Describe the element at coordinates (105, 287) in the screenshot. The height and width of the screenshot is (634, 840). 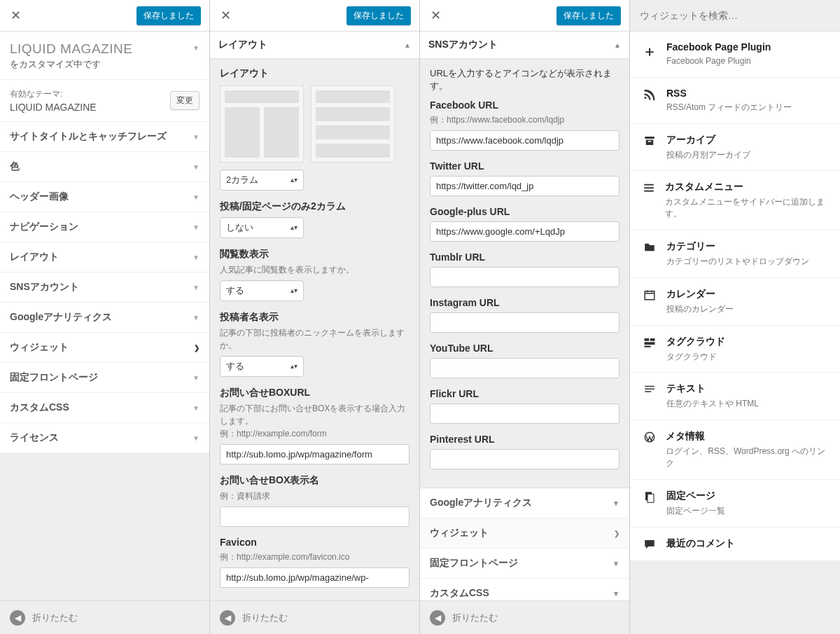
I see `sidebar-item: SNSアカウント▼` at that location.